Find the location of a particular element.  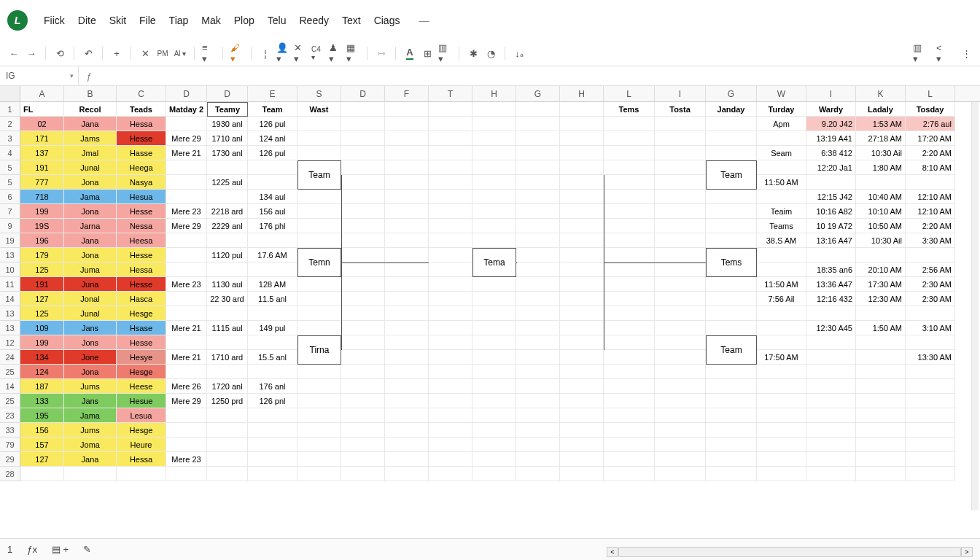

col-header: H is located at coordinates (494, 93).